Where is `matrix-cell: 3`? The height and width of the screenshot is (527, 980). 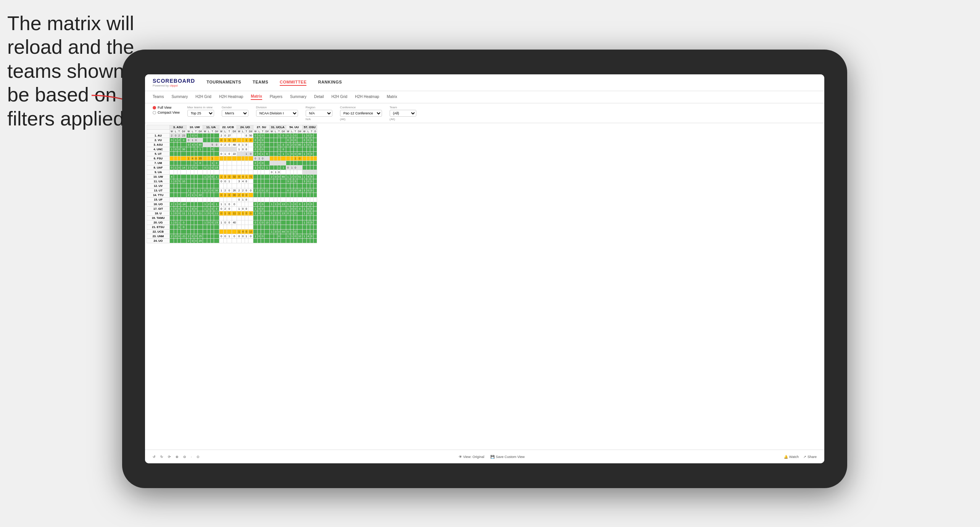
matrix-cell: 3 is located at coordinates (239, 182).